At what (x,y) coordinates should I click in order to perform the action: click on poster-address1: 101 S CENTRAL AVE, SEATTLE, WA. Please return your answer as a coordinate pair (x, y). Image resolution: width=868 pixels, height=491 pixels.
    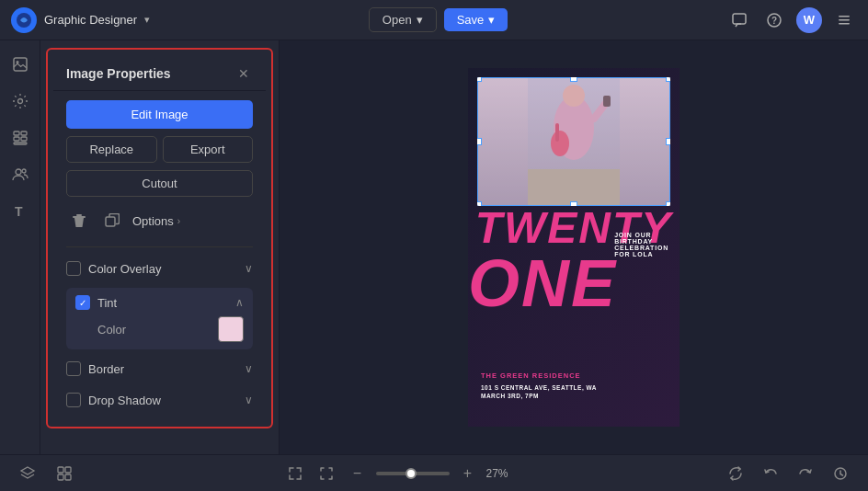
    Looking at the image, I should click on (574, 388).